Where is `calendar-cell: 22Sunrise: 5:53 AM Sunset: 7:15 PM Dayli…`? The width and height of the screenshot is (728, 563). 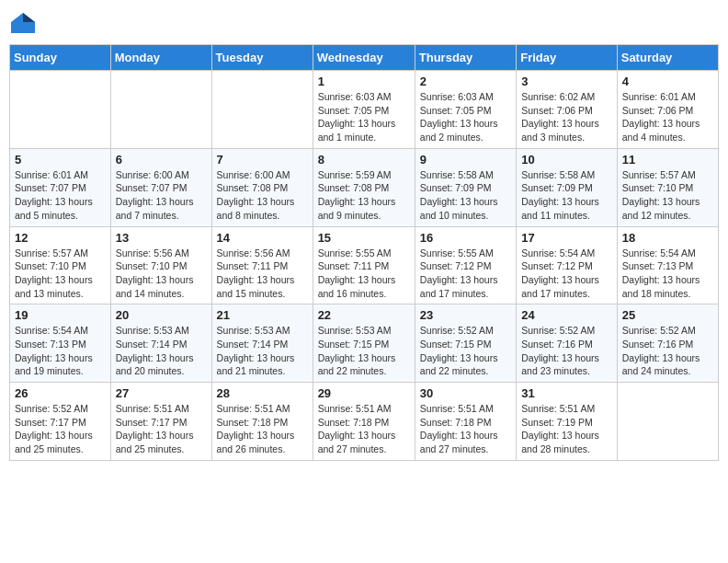 calendar-cell: 22Sunrise: 5:53 AM Sunset: 7:15 PM Dayli… is located at coordinates (364, 344).